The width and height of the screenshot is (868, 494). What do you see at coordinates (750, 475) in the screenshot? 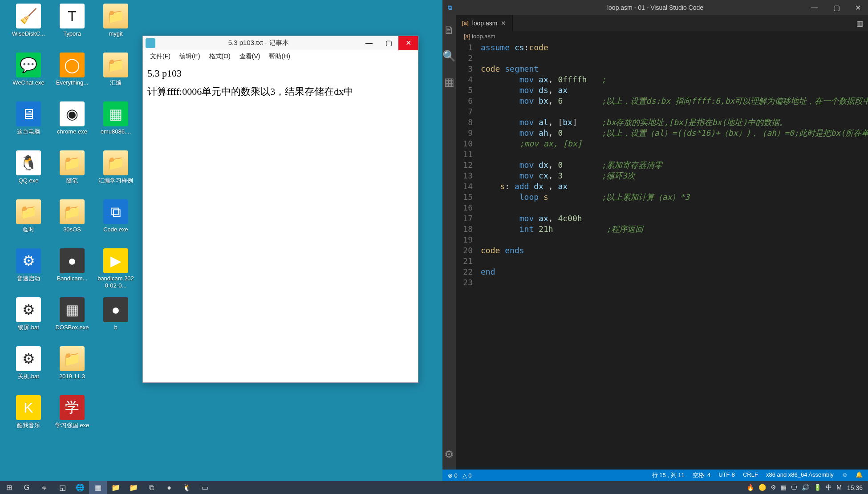
I see `status-item: CRLF` at bounding box center [750, 475].